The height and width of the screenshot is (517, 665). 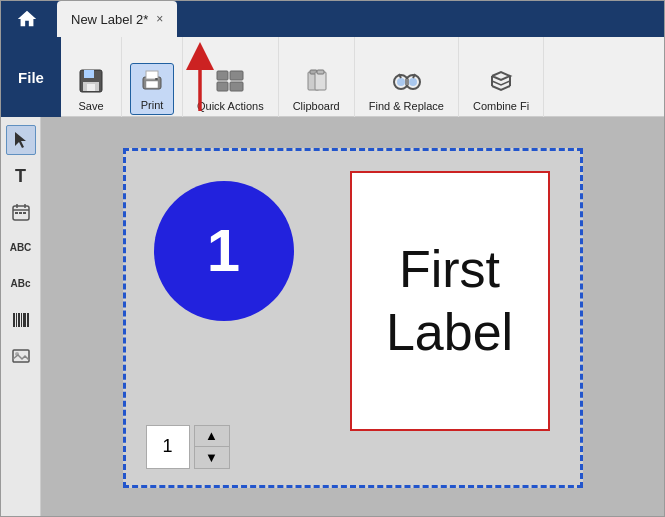 What do you see at coordinates (167, 446) in the screenshot?
I see `page-number: 1` at bounding box center [167, 446].